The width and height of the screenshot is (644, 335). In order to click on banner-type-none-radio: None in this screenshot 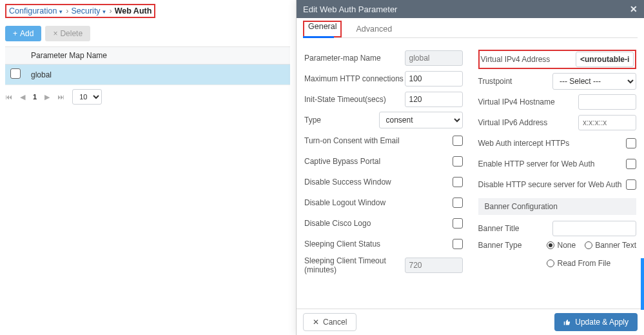, I will do `click(561, 245)`.